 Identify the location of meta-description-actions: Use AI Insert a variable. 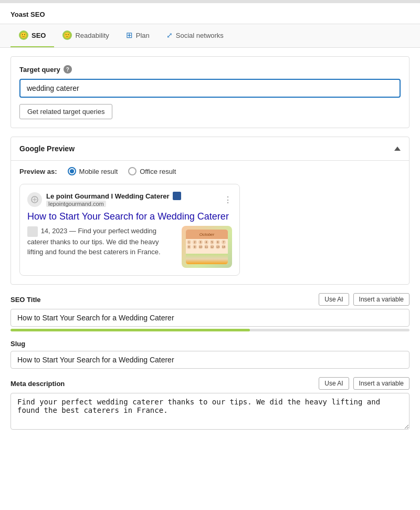
(364, 383).